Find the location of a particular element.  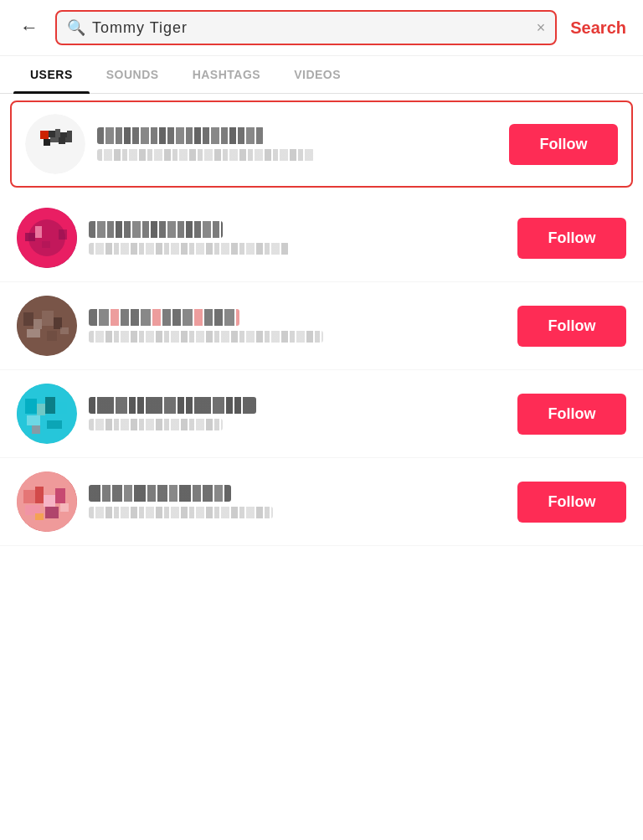

tab-bar: USERS SOUNDS HASHTAGS VIDEOS is located at coordinates (322, 75).